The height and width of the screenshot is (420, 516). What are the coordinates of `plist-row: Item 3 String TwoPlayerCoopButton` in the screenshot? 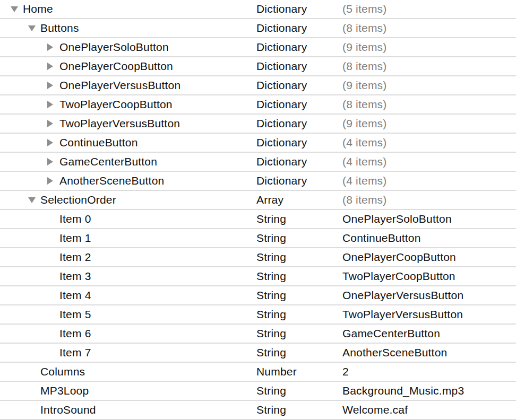 It's located at (258, 277).